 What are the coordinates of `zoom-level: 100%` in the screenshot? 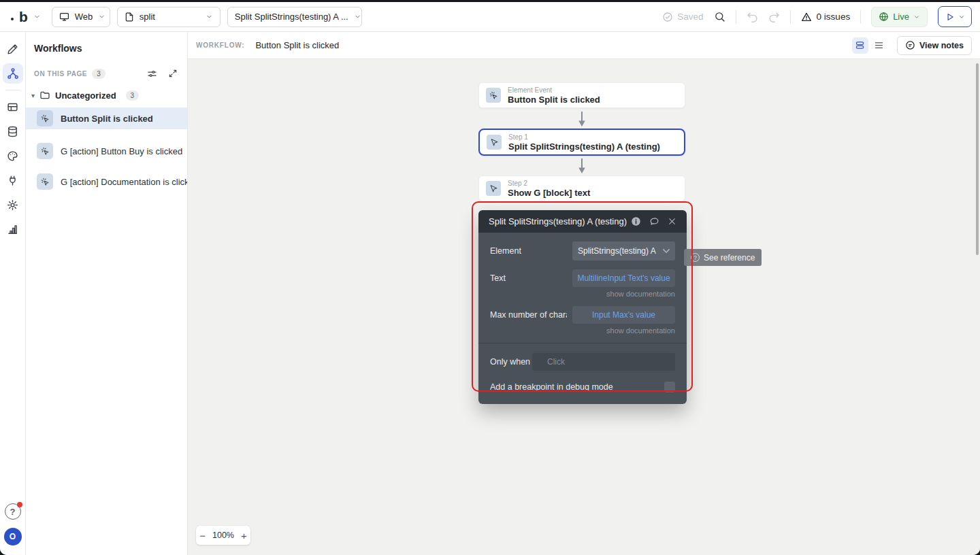 It's located at (223, 535).